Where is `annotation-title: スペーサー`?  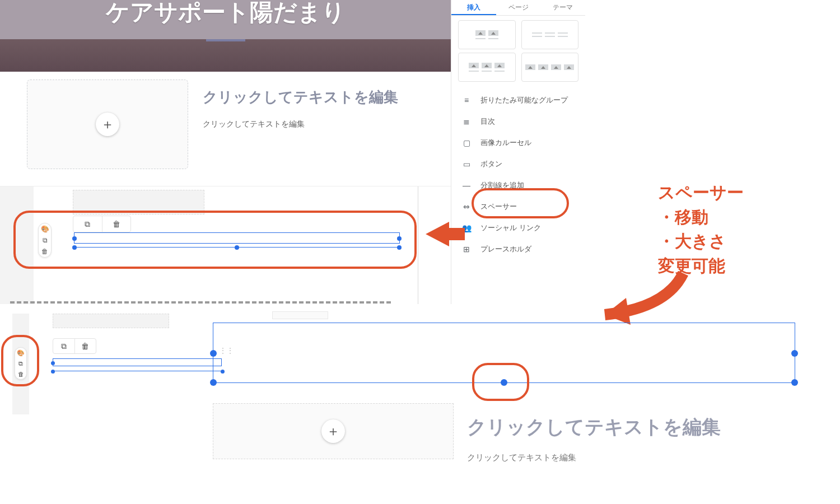
annotation-title: スペーサー is located at coordinates (701, 193).